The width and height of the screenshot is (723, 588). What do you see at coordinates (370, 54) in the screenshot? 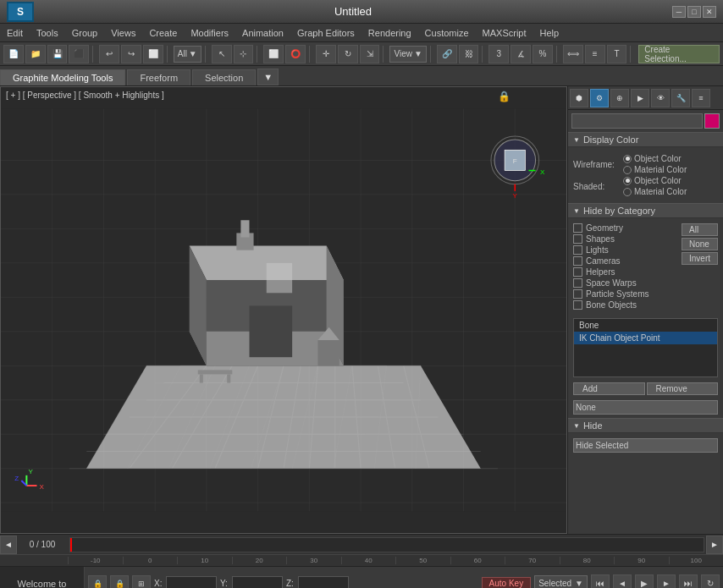
I see `toolbar-scale: ⇲` at bounding box center [370, 54].